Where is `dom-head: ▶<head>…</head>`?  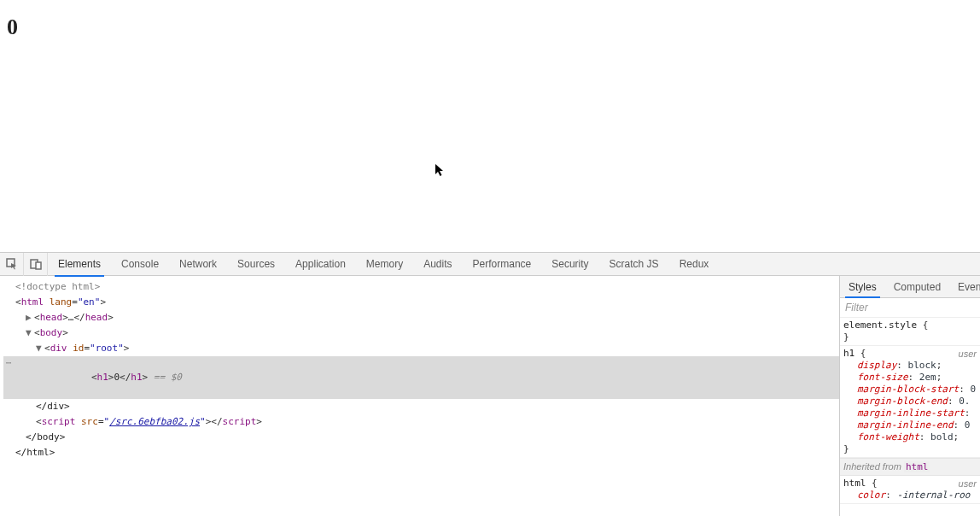
dom-head: ▶<head>…</head> is located at coordinates (422, 318).